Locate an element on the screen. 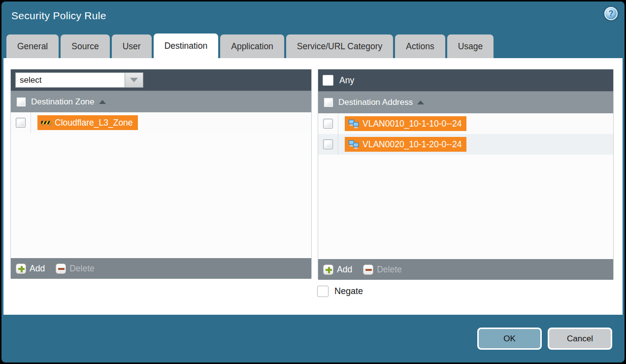 This screenshot has height=364, width=626. table-row: VLAN0020_10-1-20-0--24 is located at coordinates (466, 144).